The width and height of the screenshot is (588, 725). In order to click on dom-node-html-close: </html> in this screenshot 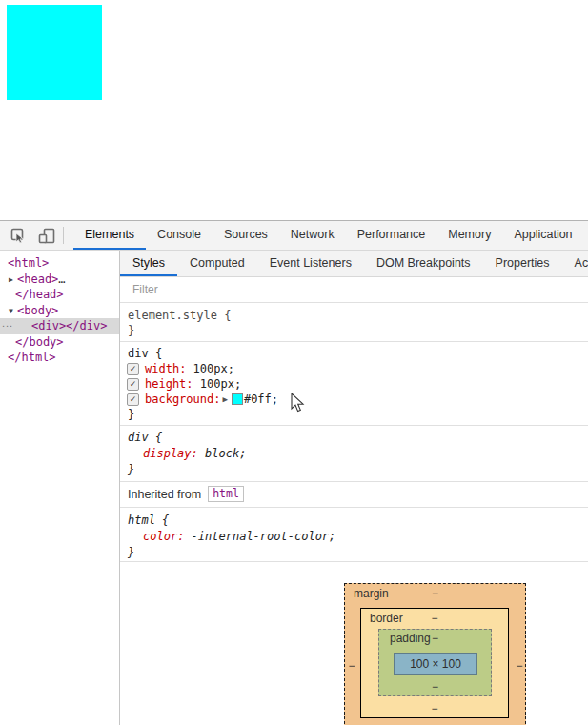, I will do `click(59, 358)`.